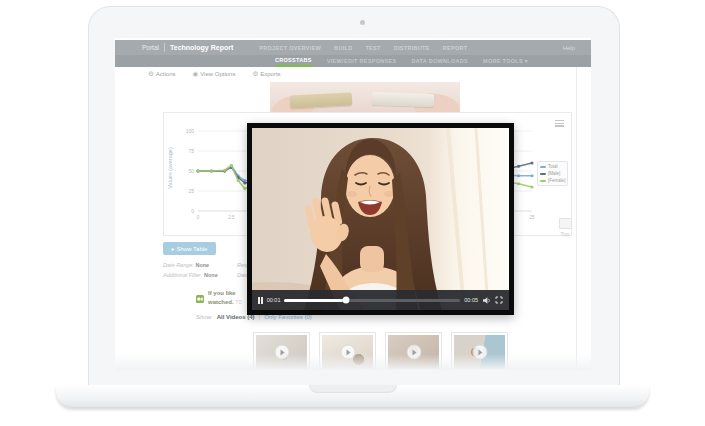  I want to click on note-line2: watched., so click(221, 302).